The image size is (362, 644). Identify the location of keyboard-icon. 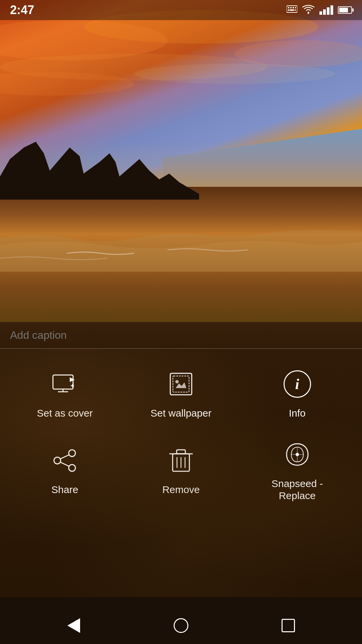
(292, 10).